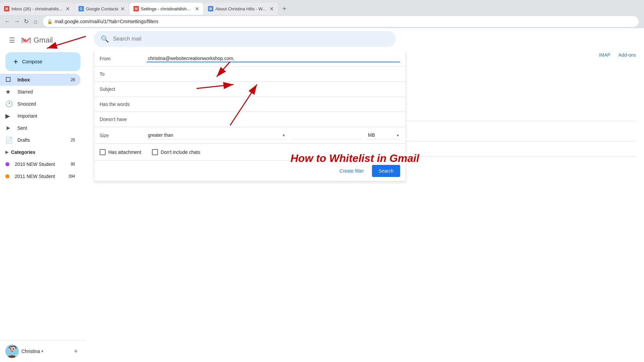 This screenshot has height=362, width=644. I want to click on has-attachment-checkbox, so click(103, 152).